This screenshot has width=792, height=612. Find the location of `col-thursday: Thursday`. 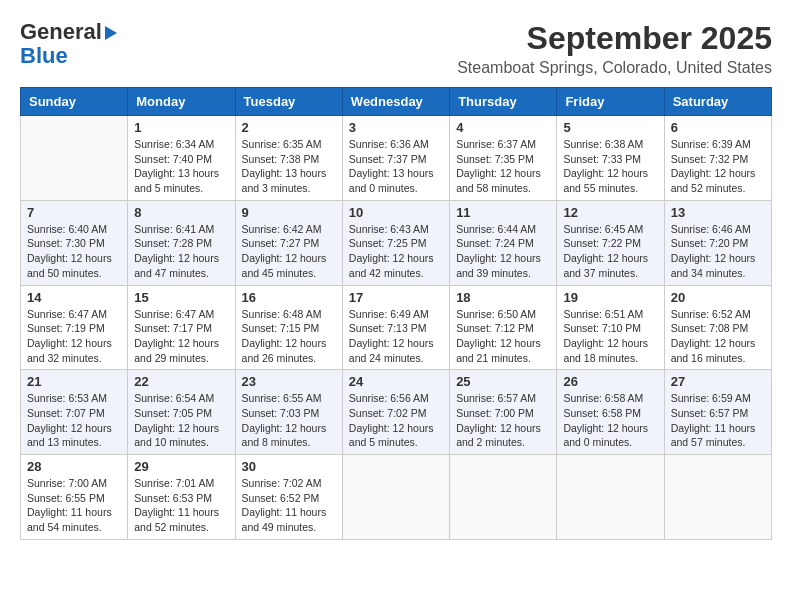

col-thursday: Thursday is located at coordinates (504, 102).